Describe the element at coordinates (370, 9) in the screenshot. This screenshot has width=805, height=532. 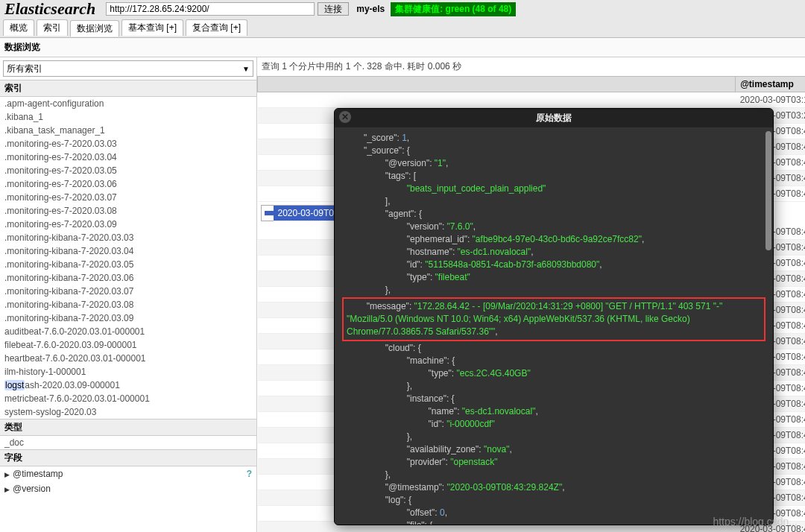
I see `cluster-name: my-els` at that location.